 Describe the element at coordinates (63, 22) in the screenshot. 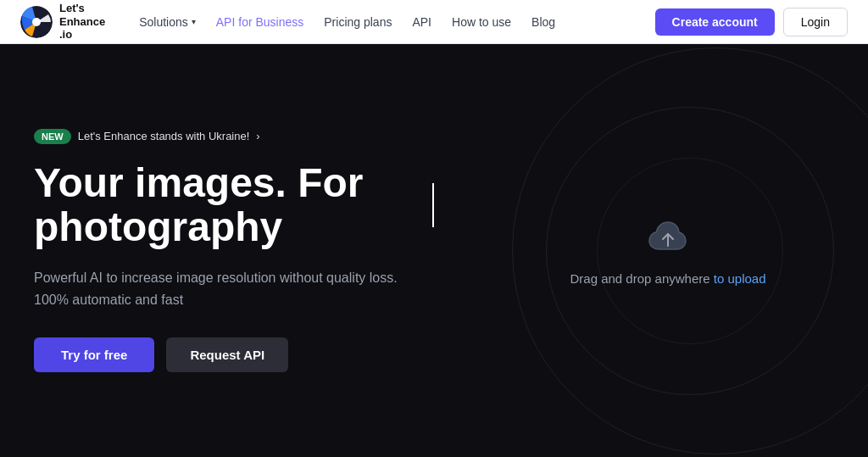

I see `logo: Let's Enhance .io` at that location.